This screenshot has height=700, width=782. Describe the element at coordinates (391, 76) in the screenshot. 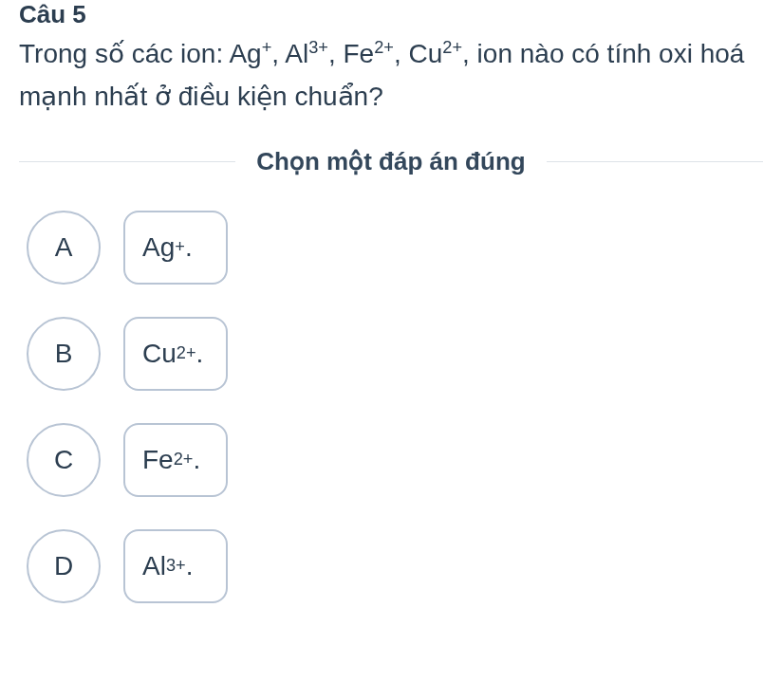

I see `question-text: Trong số các ion: Ag+, Al3+, Fe2+, Cu2+,…` at that location.